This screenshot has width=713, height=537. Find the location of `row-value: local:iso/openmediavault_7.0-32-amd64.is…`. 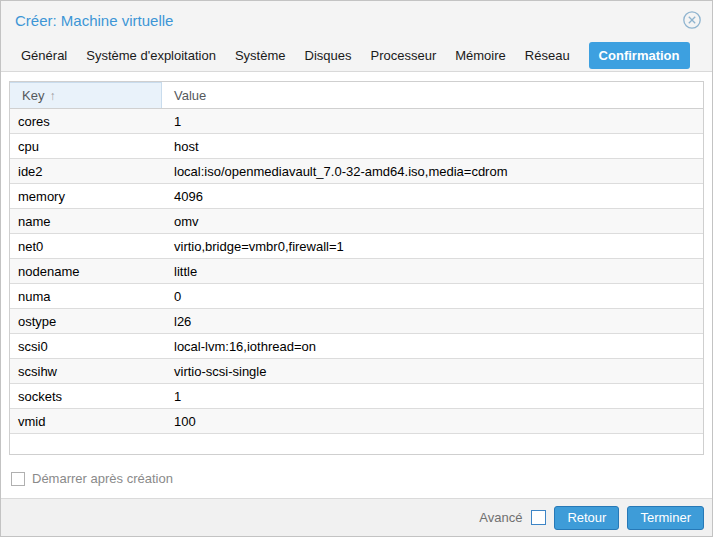

row-value: local:iso/openmediavault_7.0-32-amd64.is… is located at coordinates (432, 172).